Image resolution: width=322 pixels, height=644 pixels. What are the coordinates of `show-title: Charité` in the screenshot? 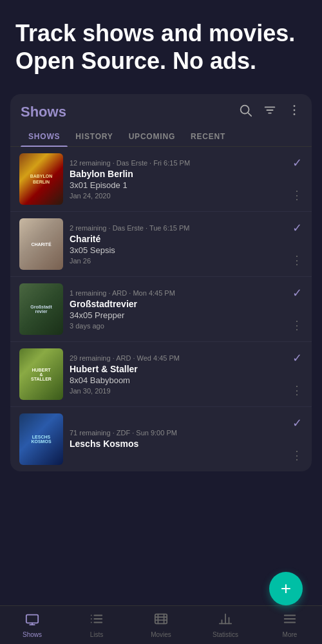 It's located at (177, 239).